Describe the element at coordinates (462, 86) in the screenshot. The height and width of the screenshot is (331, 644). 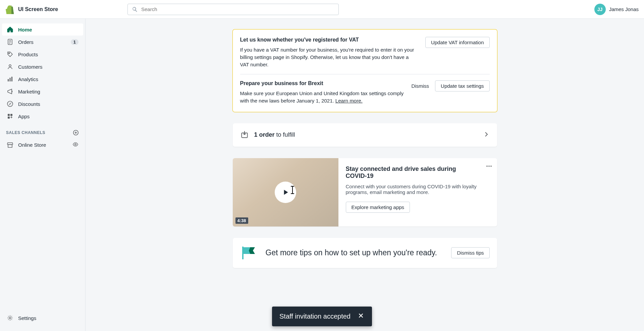
I see `update-tax-button: Update tax settings` at that location.